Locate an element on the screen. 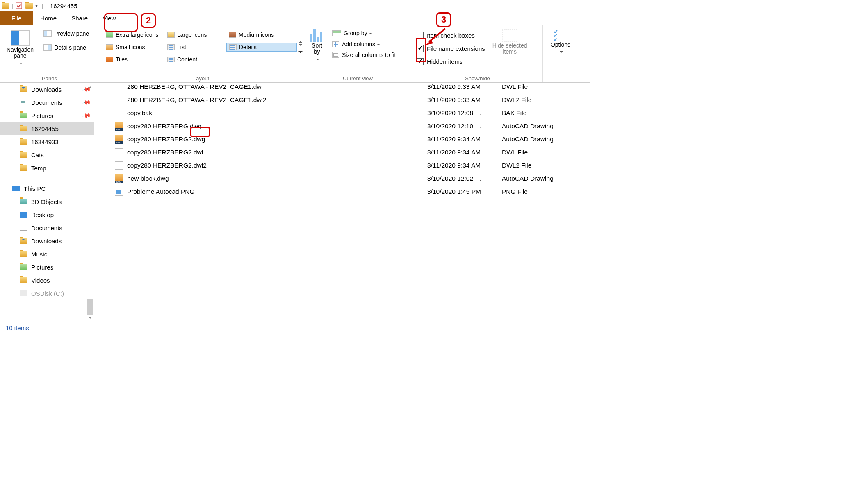 The height and width of the screenshot is (503, 868). file-type: DWL File is located at coordinates (515, 152).